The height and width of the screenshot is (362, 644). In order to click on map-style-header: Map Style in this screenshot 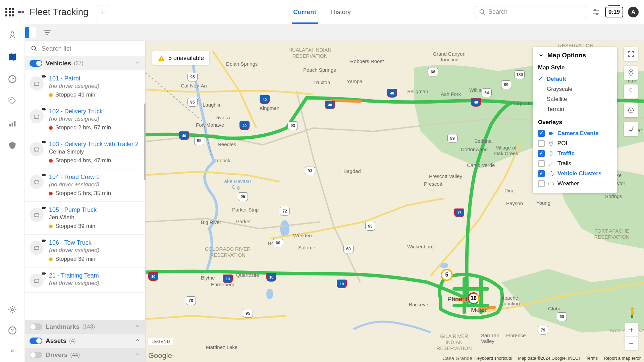, I will do `click(575, 68)`.